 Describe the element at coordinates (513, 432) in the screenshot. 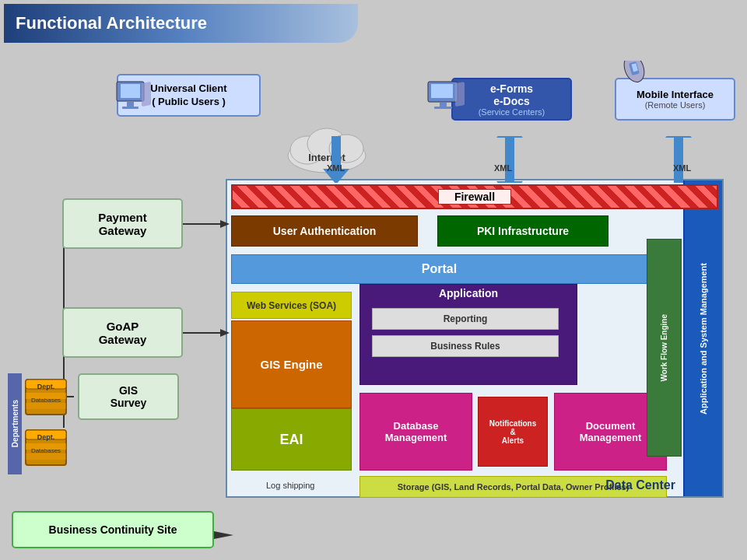

I see `notifications-box: Notifications & Alerts` at that location.